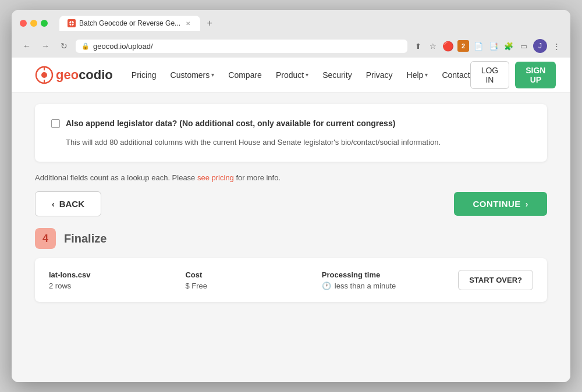  What do you see at coordinates (379, 75) in the screenshot?
I see `nav-privacy: Privacy` at bounding box center [379, 75].